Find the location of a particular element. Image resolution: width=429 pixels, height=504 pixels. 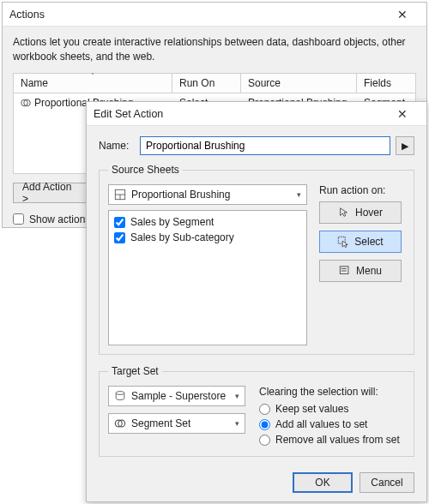

run-select-button: Select is located at coordinates (360, 242).